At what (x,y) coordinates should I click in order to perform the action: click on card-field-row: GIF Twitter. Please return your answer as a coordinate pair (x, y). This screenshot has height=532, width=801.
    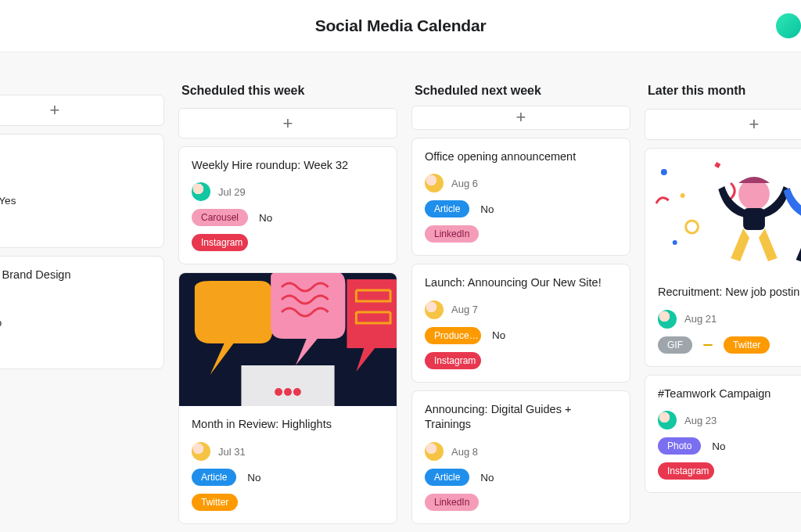
    Looking at the image, I should click on (729, 345).